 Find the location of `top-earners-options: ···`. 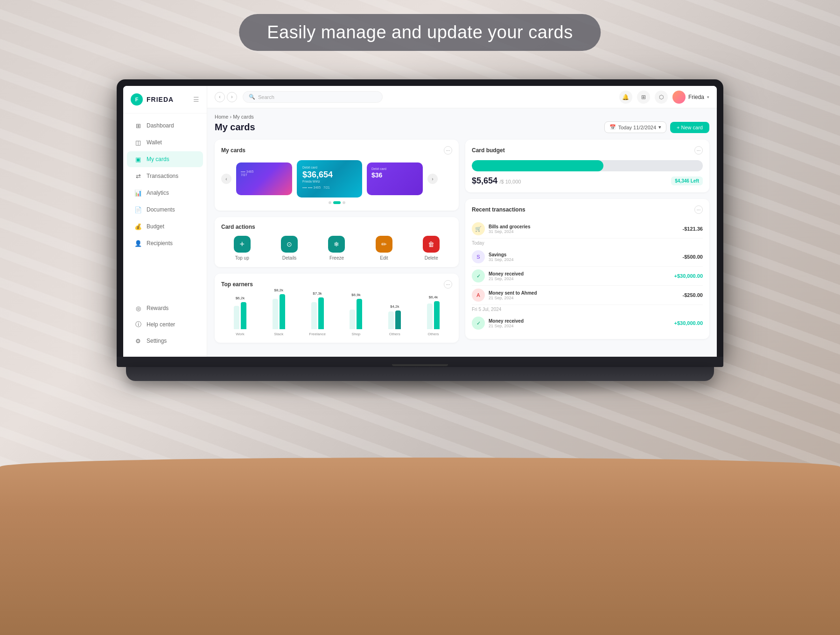

top-earners-options: ··· is located at coordinates (448, 284).